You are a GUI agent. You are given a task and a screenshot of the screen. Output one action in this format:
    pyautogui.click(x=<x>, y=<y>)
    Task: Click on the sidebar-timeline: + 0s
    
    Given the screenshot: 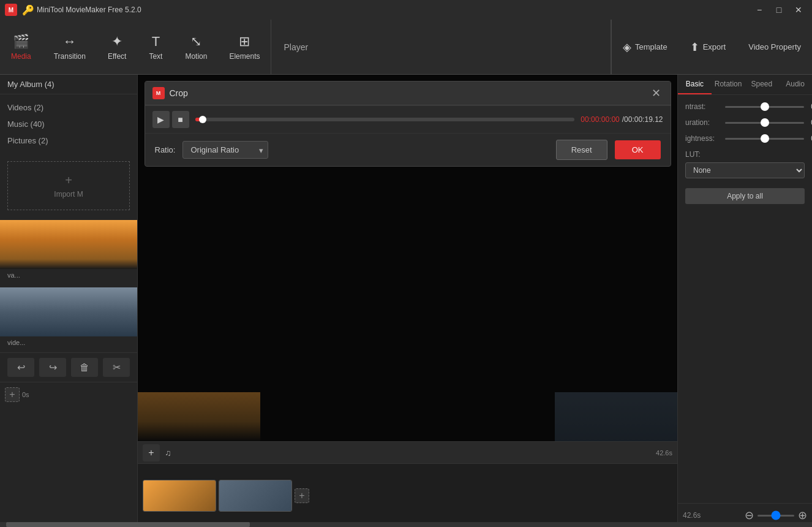 What is the action you would take?
    pyautogui.click(x=69, y=455)
    